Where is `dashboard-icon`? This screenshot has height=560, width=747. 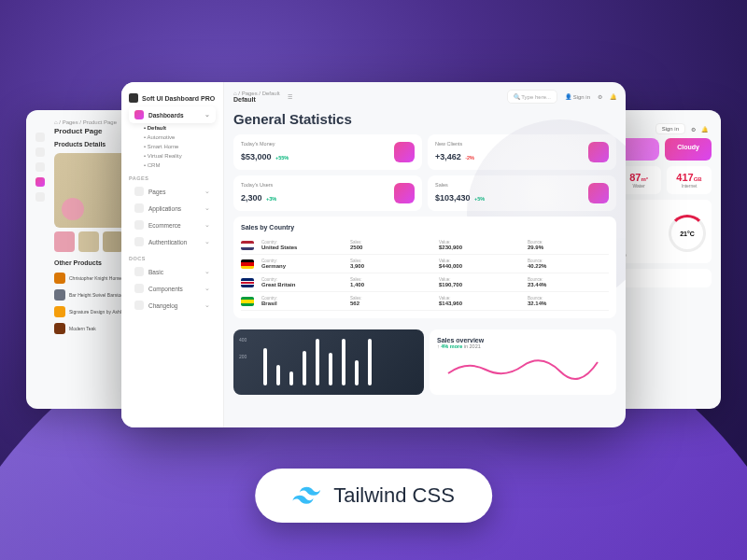 dashboard-icon is located at coordinates (139, 115).